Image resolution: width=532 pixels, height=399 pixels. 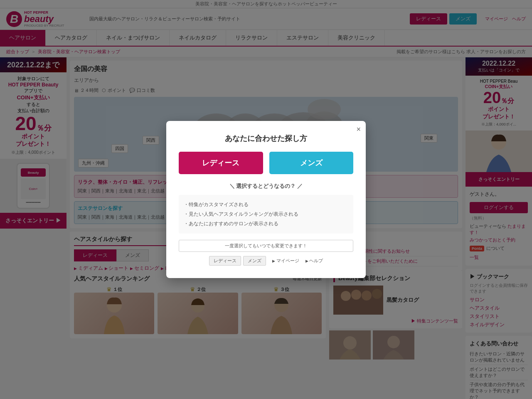 What do you see at coordinates (266, 186) in the screenshot?
I see `modal-question: ＼ 選択するとどうなるの？ ／` at bounding box center [266, 186].